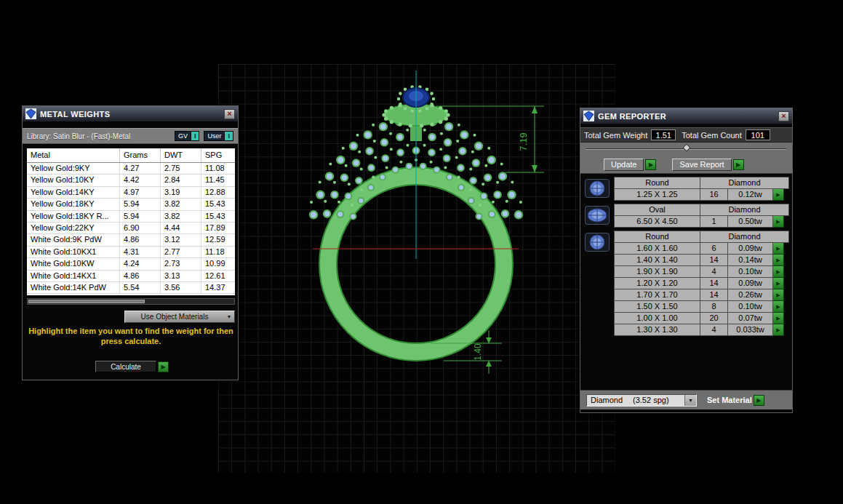 The height and width of the screenshot is (504, 843). Describe the element at coordinates (687, 147) in the screenshot. I see `slider-thumb` at that location.